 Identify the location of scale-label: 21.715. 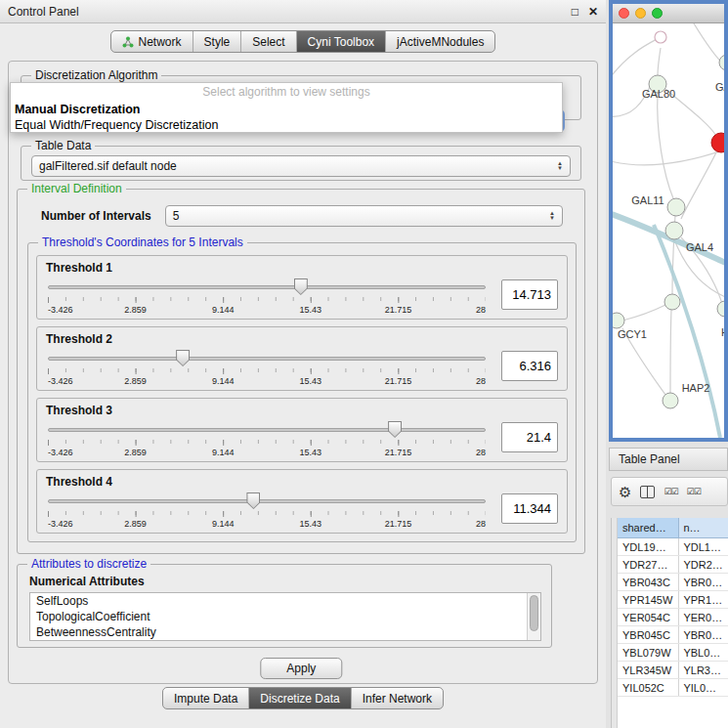
(399, 310).